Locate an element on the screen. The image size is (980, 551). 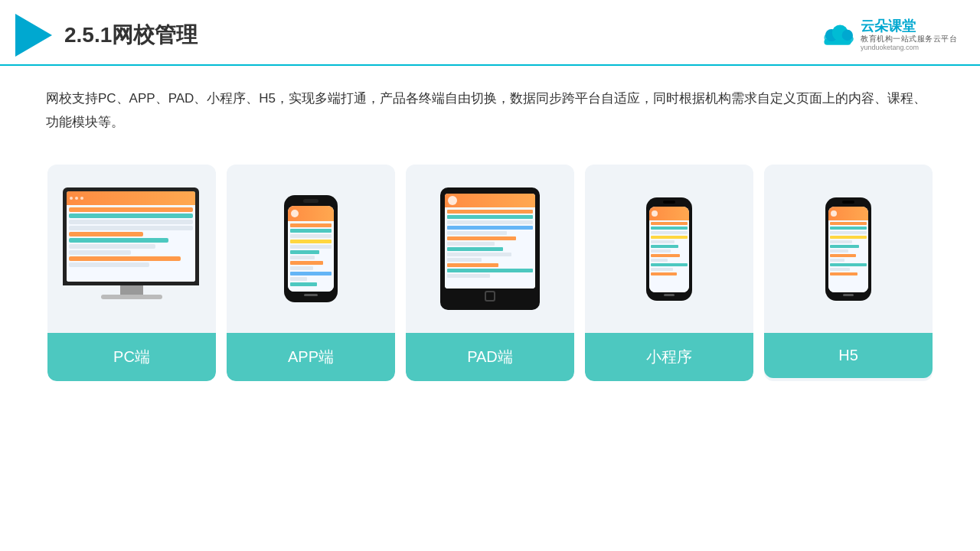
pc-image-area is located at coordinates (132, 249).